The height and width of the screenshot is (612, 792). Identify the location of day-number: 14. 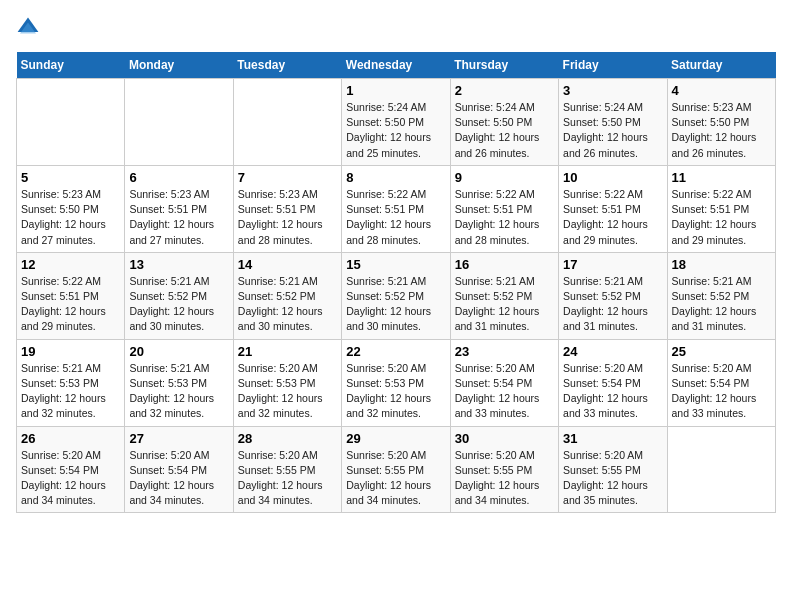
(288, 264).